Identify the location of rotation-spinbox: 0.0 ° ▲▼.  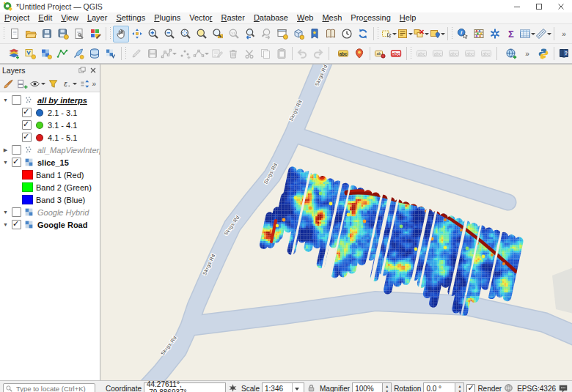
(444, 387).